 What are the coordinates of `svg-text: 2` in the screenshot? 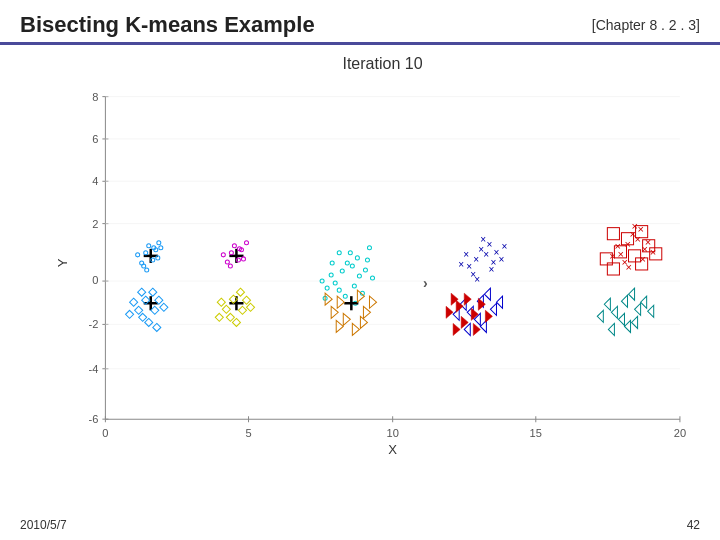 It's located at (95, 224).